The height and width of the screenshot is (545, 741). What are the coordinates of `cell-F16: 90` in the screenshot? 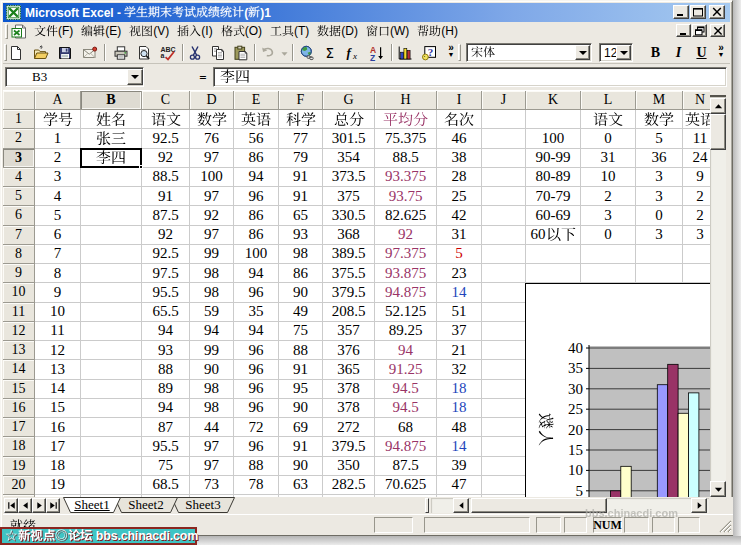 It's located at (301, 408).